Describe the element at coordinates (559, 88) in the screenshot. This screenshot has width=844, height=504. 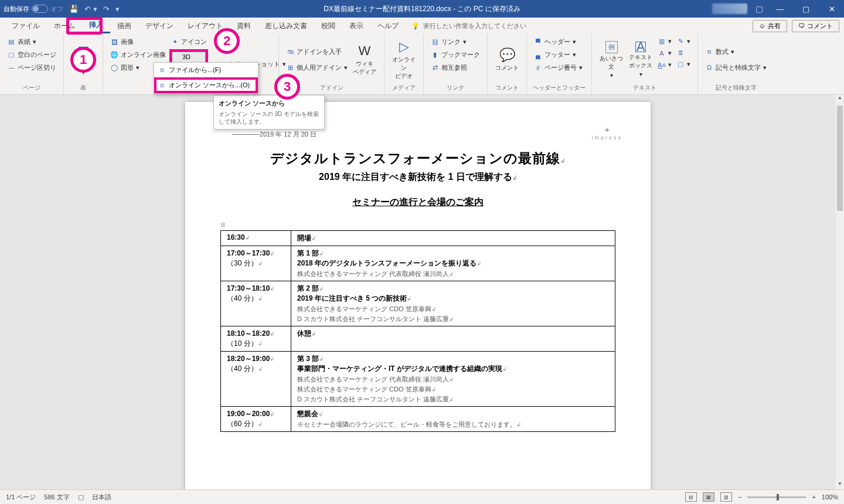
I see `group-hf: ヘッダーとフッター` at that location.